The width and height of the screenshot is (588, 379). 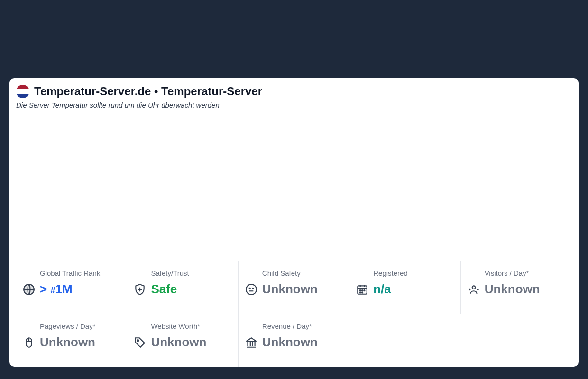 What do you see at coordinates (294, 340) in the screenshot?
I see `stat-revenue: Revenue / Day* Unknown` at bounding box center [294, 340].